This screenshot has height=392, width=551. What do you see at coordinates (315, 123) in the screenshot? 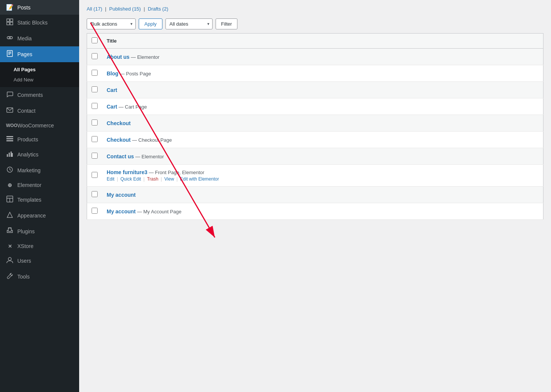
I see `table-row: Checkout` at bounding box center [315, 123].